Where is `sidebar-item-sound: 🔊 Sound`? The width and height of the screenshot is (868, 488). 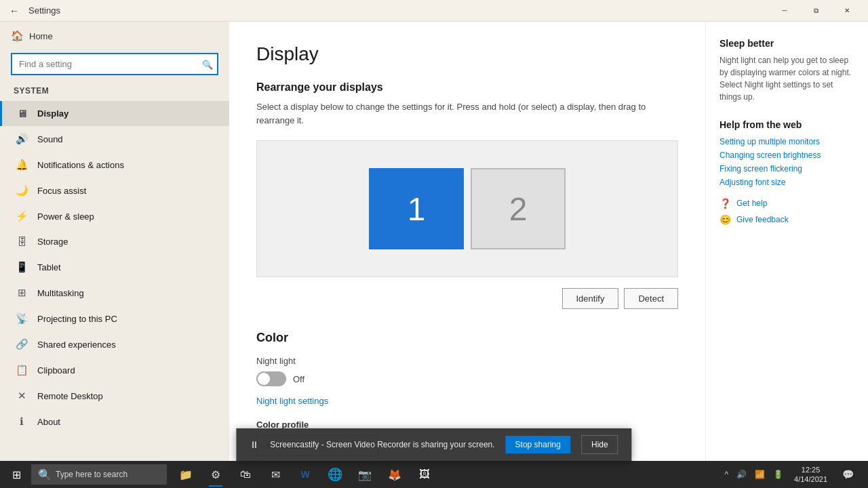 sidebar-item-sound: 🔊 Sound is located at coordinates (115, 139).